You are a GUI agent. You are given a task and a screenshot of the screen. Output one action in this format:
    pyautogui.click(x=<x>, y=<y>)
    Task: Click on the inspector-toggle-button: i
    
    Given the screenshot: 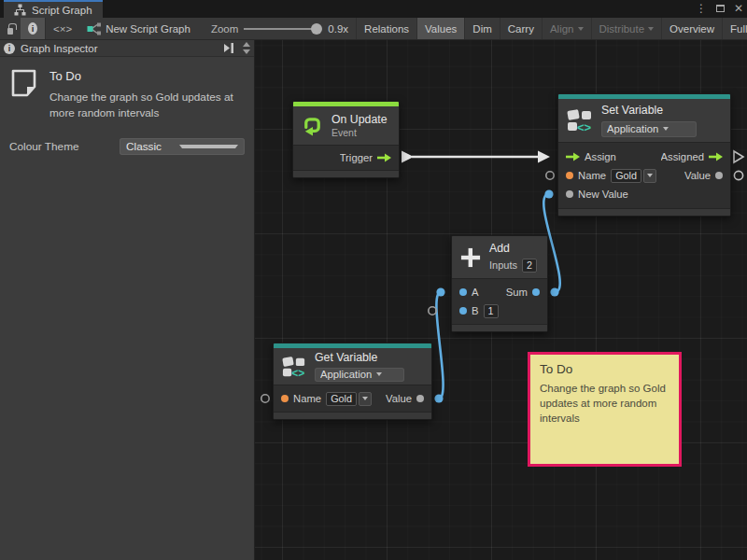 What is the action you would take?
    pyautogui.click(x=34, y=29)
    